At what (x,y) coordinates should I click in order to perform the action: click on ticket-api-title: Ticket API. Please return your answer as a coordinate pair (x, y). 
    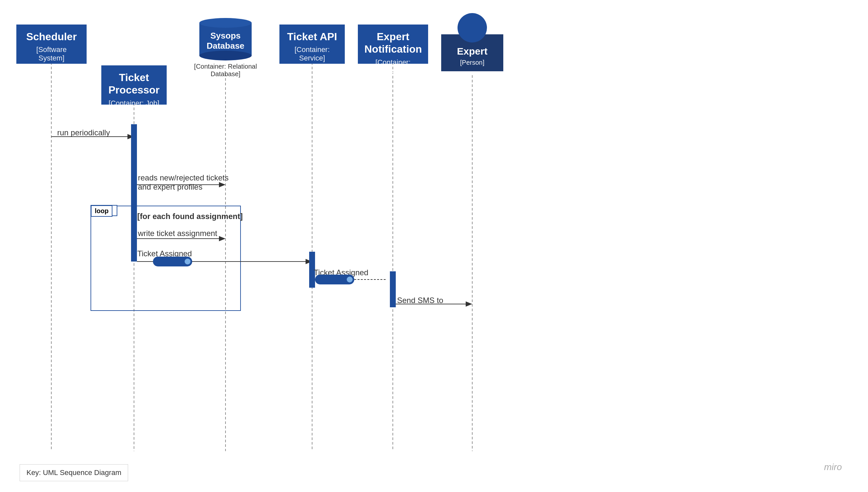
    Looking at the image, I should click on (312, 36).